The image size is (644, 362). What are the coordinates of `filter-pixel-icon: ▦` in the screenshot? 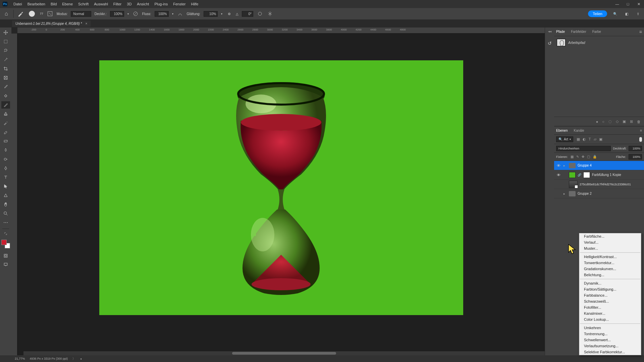 It's located at (578, 139).